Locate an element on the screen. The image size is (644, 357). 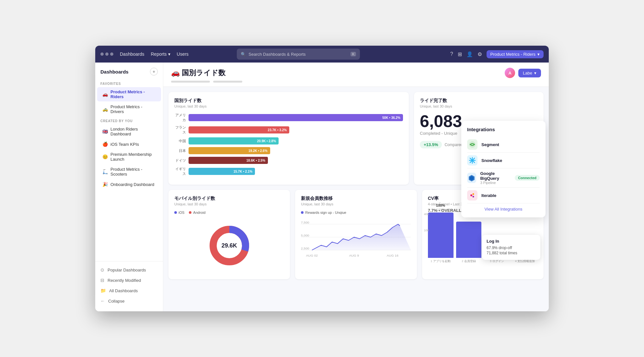
funnel-y-400: 400 is located at coordinates (426, 214).